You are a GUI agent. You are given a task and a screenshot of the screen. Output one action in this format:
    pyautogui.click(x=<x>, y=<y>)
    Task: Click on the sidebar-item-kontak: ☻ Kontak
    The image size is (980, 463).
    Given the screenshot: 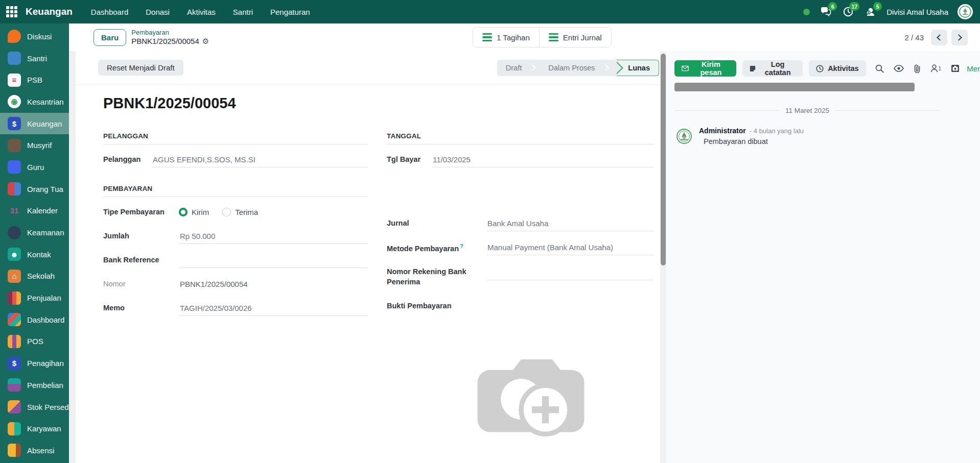 What is the action you would take?
    pyautogui.click(x=35, y=254)
    